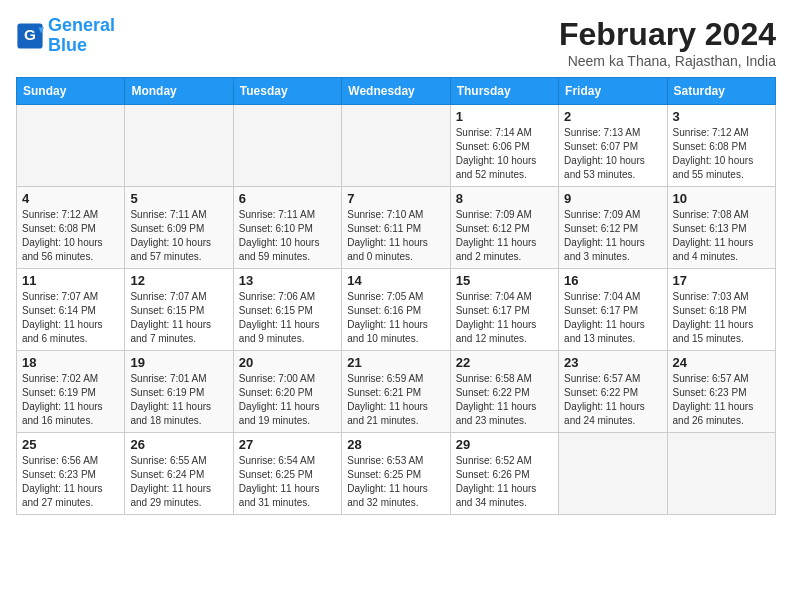  What do you see at coordinates (288, 482) in the screenshot?
I see `day-info: Sunrise: 6:54 AM Sunset: 6:25 PM Dayligh…` at bounding box center [288, 482].